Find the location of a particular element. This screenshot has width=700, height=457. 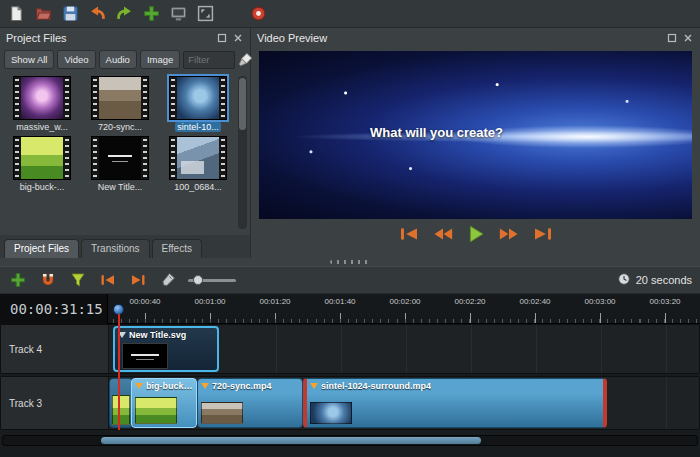

timeline-clip: sintel-1024-surround.mp4 is located at coordinates (455, 403).